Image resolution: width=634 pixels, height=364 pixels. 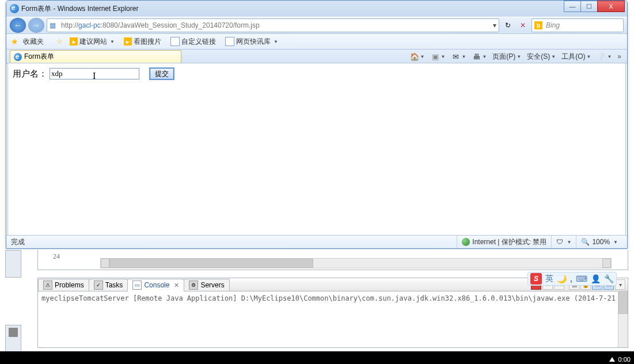 What do you see at coordinates (507, 56) in the screenshot?
I see `page-menu: 页面(P)▼` at bounding box center [507, 56].